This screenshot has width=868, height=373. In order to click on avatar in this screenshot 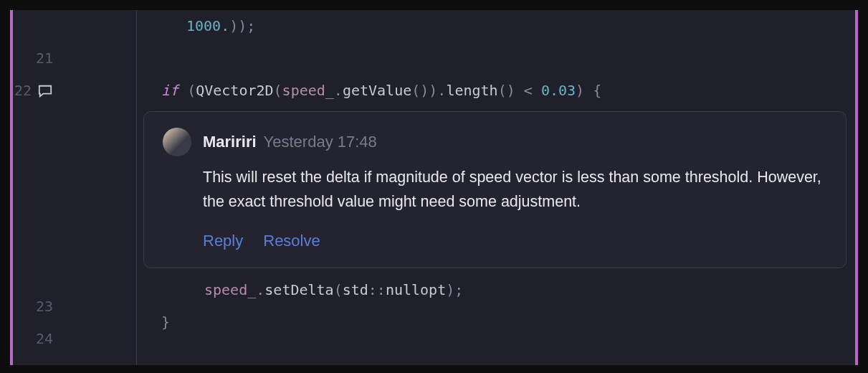, I will do `click(177, 142)`.